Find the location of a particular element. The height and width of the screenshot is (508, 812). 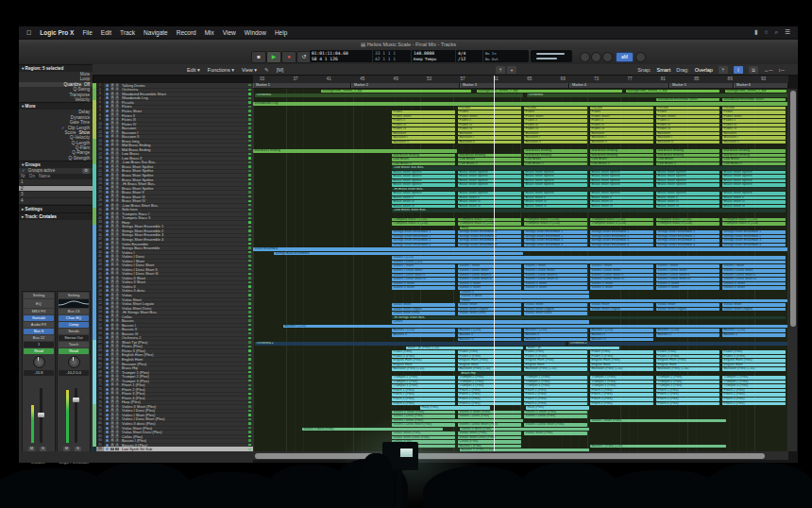

region-clip: Trumpet 3 (Plex) is located at coordinates (489, 386).